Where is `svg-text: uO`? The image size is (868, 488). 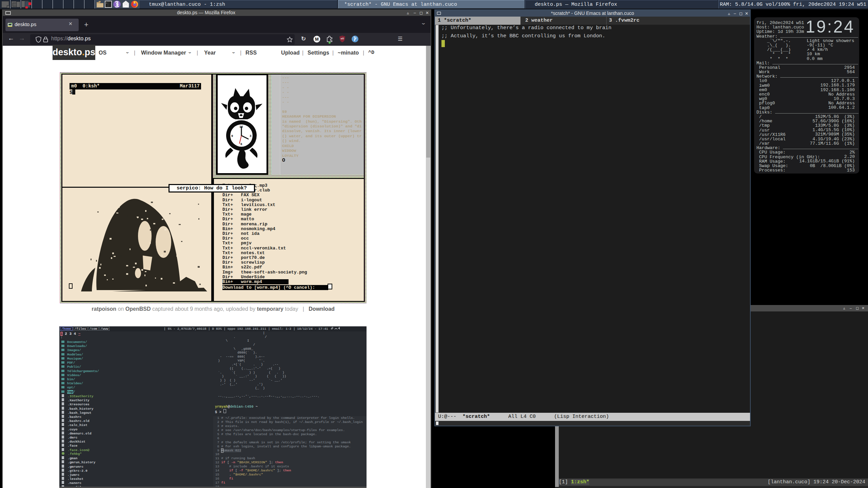
svg-text: uO is located at coordinates (342, 39).